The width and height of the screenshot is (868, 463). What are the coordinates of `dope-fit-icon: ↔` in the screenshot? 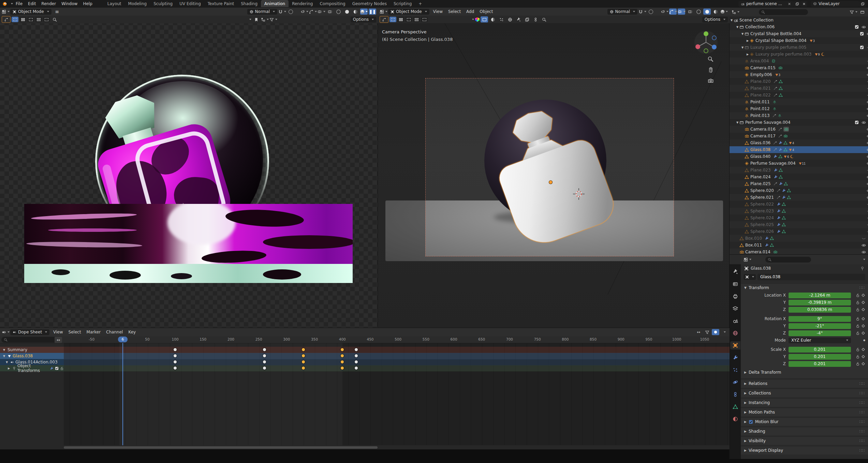 It's located at (698, 332).